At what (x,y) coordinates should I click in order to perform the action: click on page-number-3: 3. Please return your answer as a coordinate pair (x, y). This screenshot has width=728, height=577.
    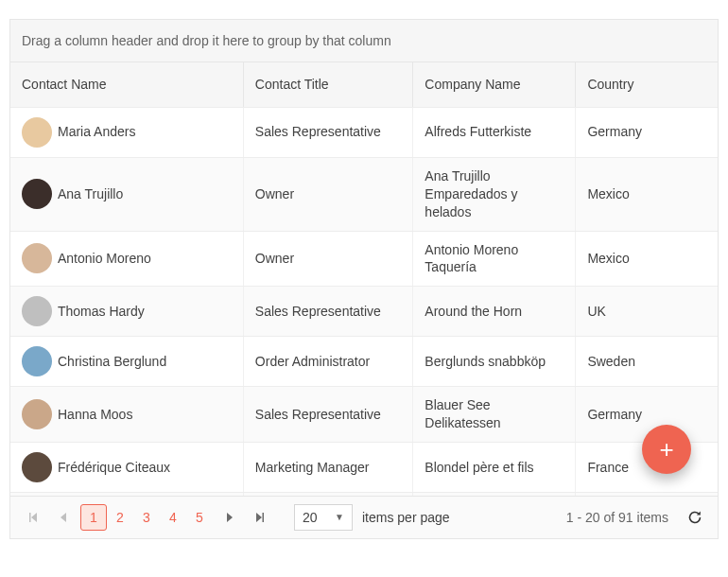
    Looking at the image, I should click on (147, 517).